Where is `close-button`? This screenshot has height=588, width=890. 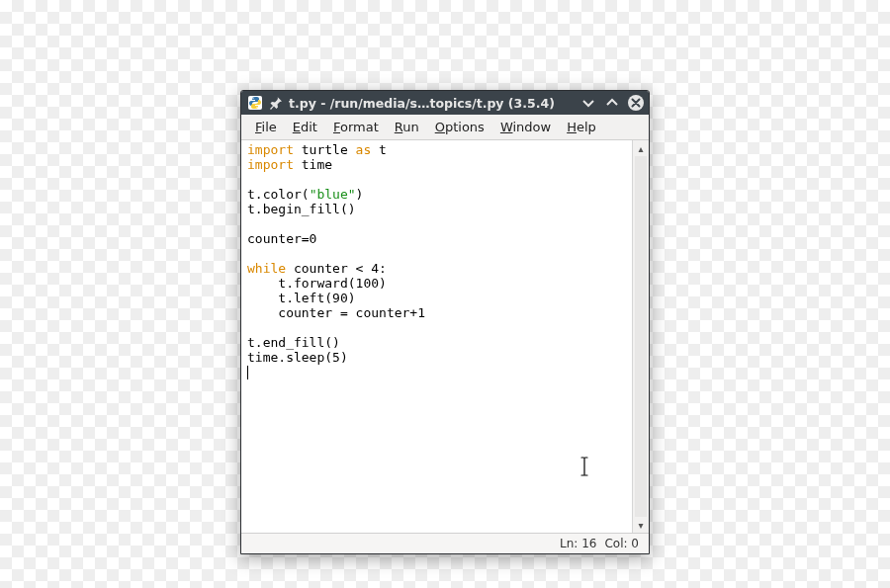
close-button is located at coordinates (636, 103).